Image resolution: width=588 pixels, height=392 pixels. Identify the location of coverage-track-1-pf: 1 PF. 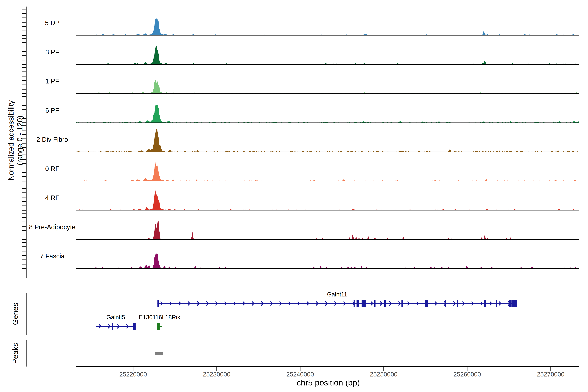
(301, 80).